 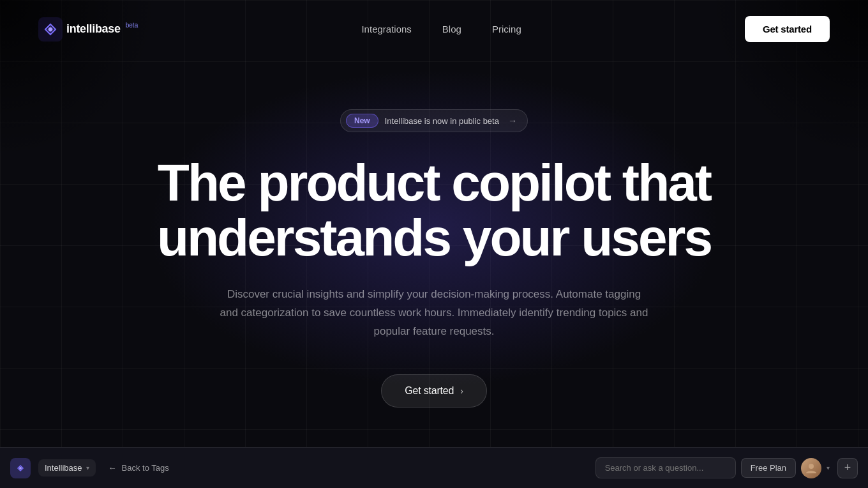 I want to click on hero-cta-label: Get started, so click(x=429, y=391).